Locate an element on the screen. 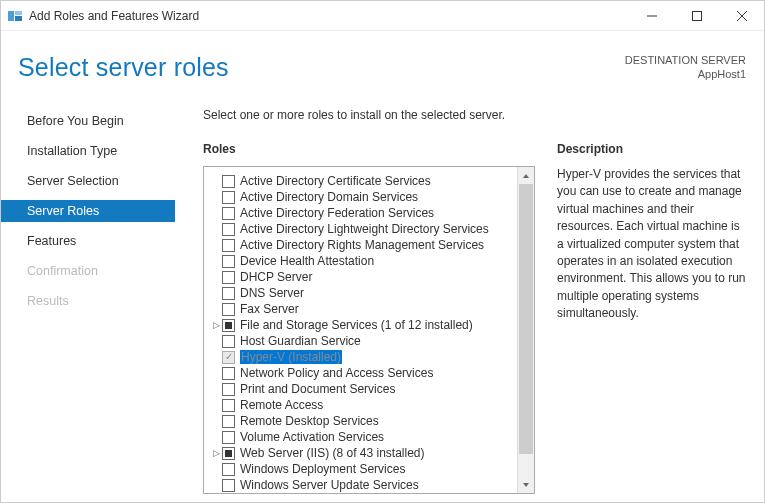 The height and width of the screenshot is (503, 765). description-text: Hyper-V provides the services that you c… is located at coordinates (653, 244).